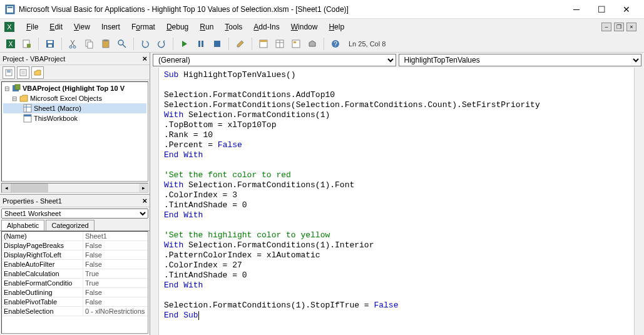 The height and width of the screenshot is (335, 644). I want to click on menu-insert: Insert, so click(111, 27).